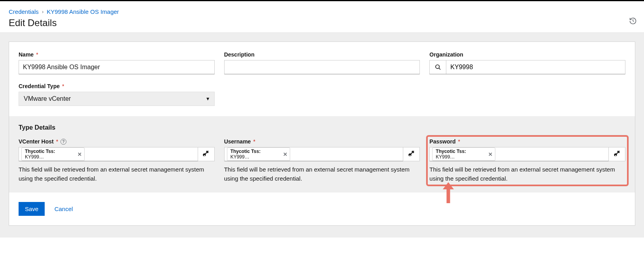 Image resolution: width=644 pixels, height=266 pixels. What do you see at coordinates (117, 86) in the screenshot?
I see `credential-type-label: Credential Type*` at bounding box center [117, 86].